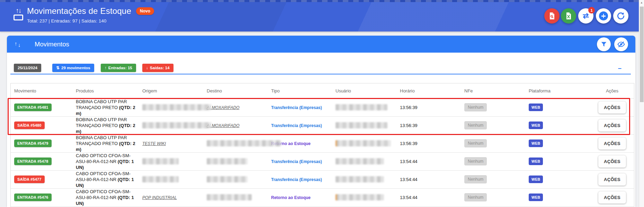 The width and height of the screenshot is (644, 207). What do you see at coordinates (321, 44) in the screenshot?
I see `movements-panel-header: ↑ ↓ Movimentos` at bounding box center [321, 44].